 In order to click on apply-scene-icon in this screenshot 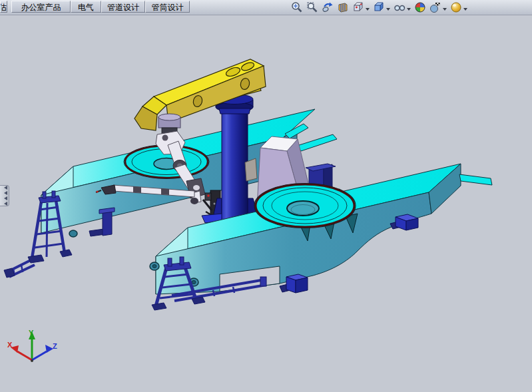, I will do `click(435, 7)`.